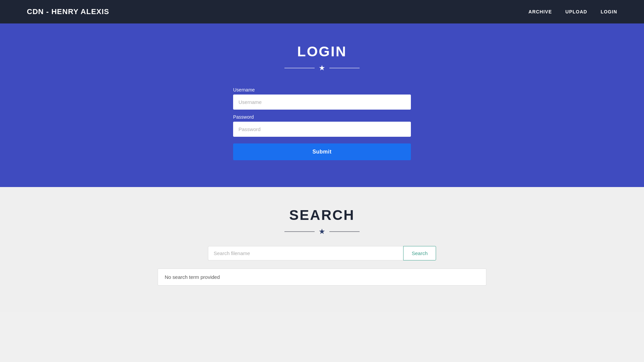 This screenshot has height=362, width=644. What do you see at coordinates (322, 232) in the screenshot?
I see `search-star-icon: ★` at bounding box center [322, 232].